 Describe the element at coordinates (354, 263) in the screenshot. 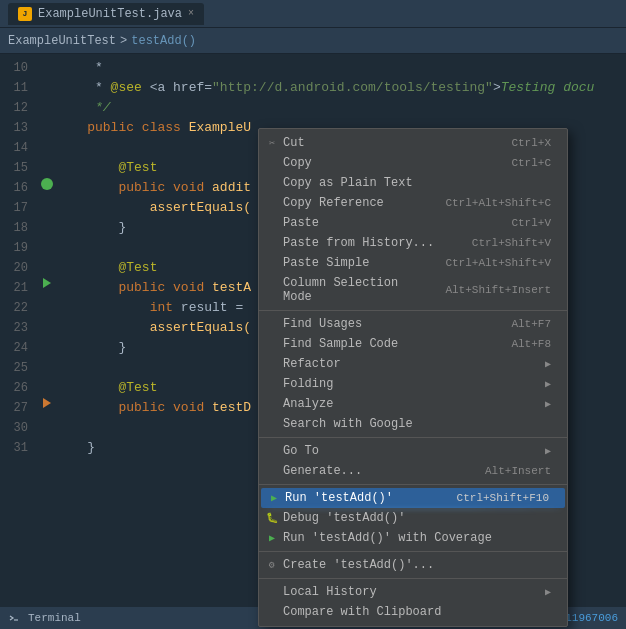

I see `menu-paste-simple-label: Paste Simple` at that location.